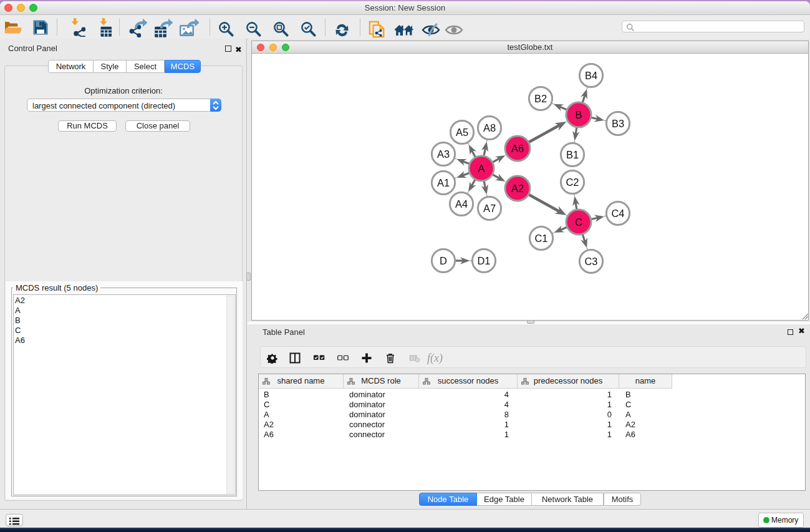  Describe the element at coordinates (489, 128) in the screenshot. I see `svg-text: A8` at that location.